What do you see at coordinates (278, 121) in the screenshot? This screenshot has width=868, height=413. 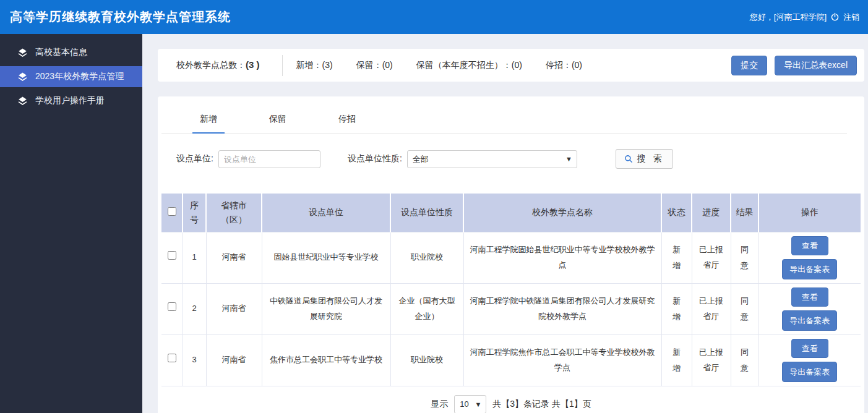 I see `tab-retain: 保留` at bounding box center [278, 121].